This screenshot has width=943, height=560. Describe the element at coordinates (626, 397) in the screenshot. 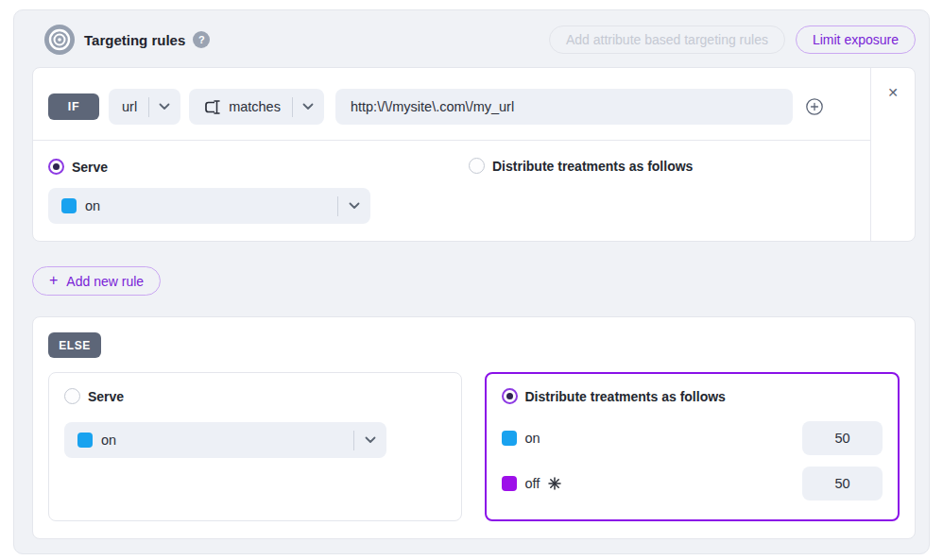

I see `default-distribute-radio-label: Distribute treatments as follows` at that location.